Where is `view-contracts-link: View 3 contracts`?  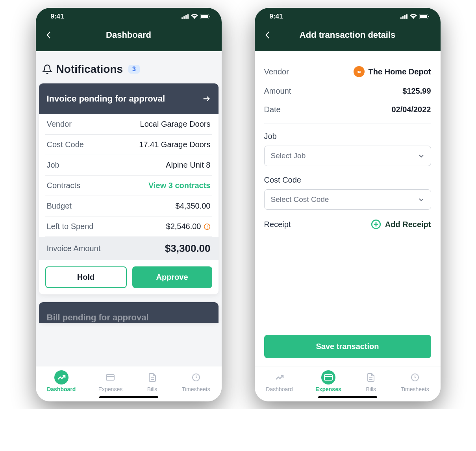 view-contracts-link: View 3 contracts is located at coordinates (180, 186).